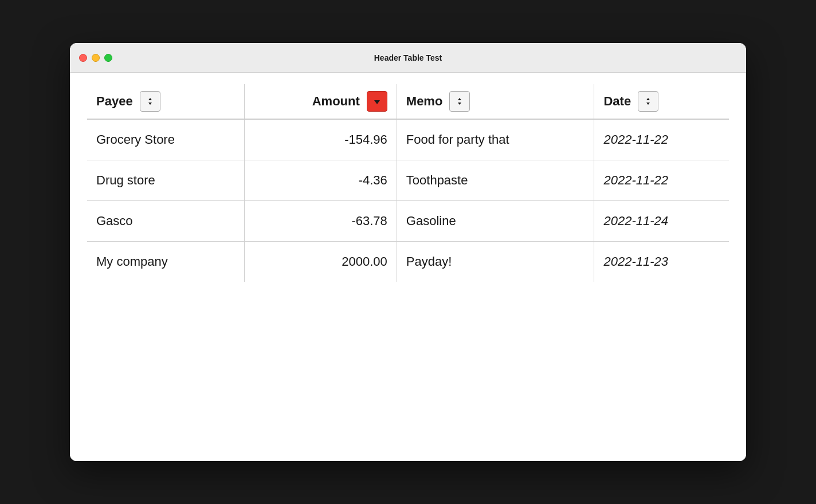 Image resolution: width=816 pixels, height=504 pixels. What do you see at coordinates (320, 262) in the screenshot?
I see `amount-cell: 2000.00` at bounding box center [320, 262].